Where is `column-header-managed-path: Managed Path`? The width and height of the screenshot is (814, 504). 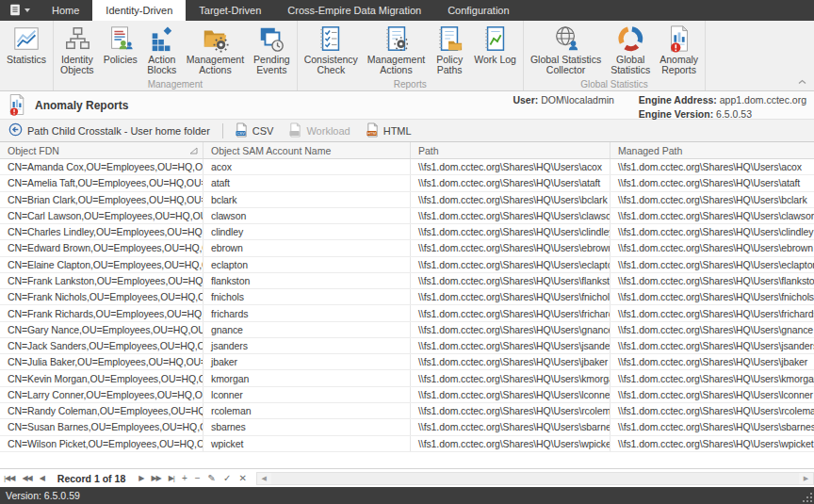
column-header-managed-path: Managed Path is located at coordinates (712, 151).